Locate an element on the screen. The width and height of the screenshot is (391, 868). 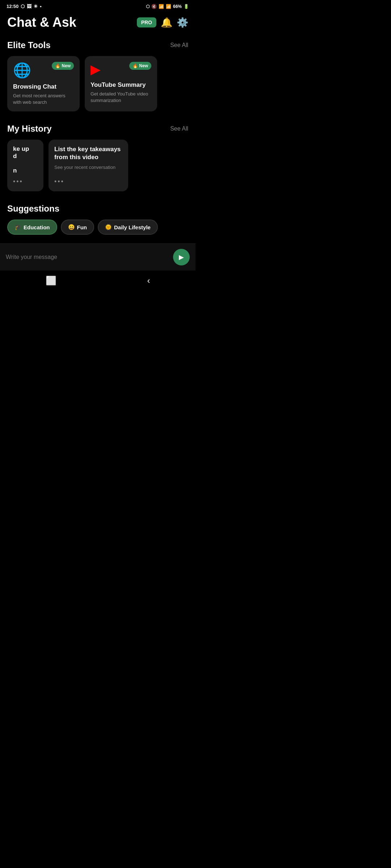
browsing-chat-new-badge: 🔥 New is located at coordinates (63, 66).